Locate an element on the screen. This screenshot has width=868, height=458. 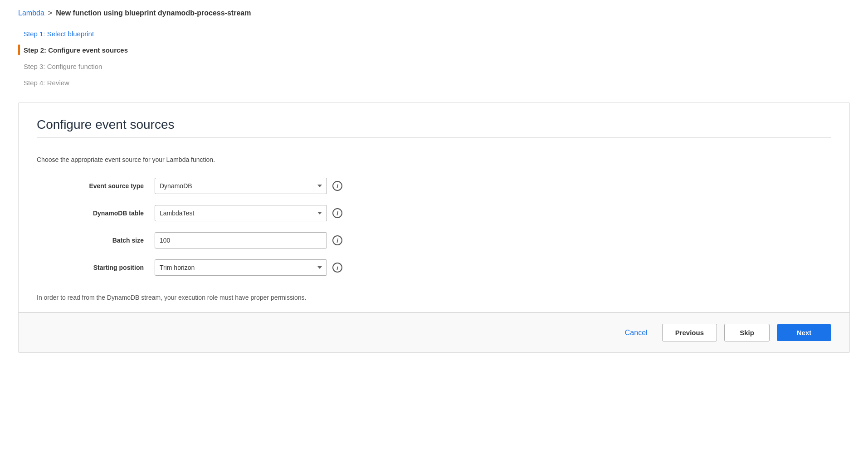
batch-size-label: Batch size is located at coordinates (96, 240).